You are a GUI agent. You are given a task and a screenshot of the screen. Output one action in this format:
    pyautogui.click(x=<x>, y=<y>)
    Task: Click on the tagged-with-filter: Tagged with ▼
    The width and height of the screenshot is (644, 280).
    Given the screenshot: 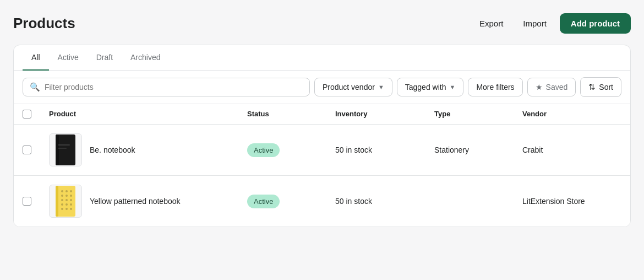 What is the action you would take?
    pyautogui.click(x=430, y=87)
    